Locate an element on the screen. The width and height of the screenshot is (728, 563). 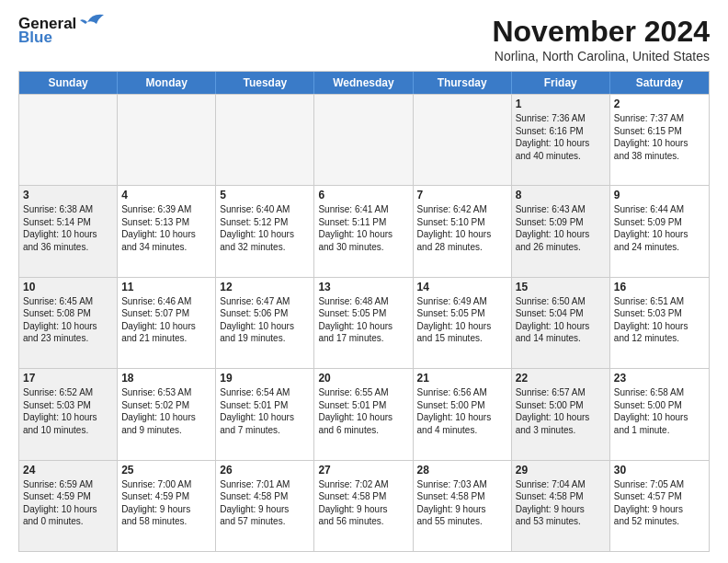
calendar-day: 27Sunrise: 7:02 AM Sunset: 4:58 PM Dayli… is located at coordinates (364, 506).